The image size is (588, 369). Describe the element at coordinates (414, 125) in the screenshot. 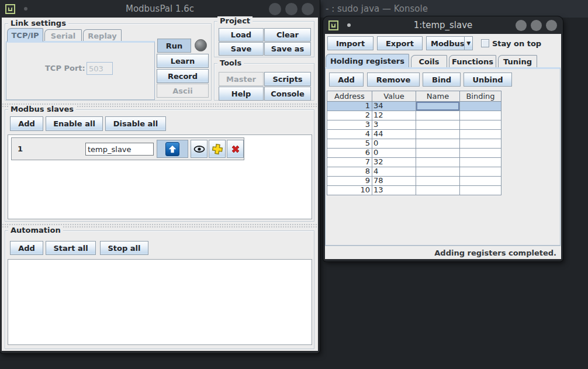

I see `table-row: 33` at that location.